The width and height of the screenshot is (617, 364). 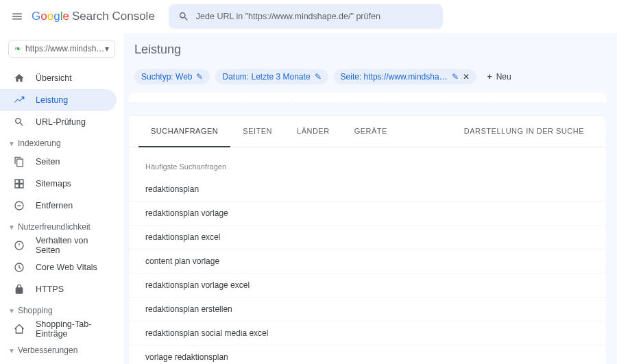 What do you see at coordinates (405, 77) in the screenshot?
I see `filter-page: Seite: https://www.mindsha…✎✕` at bounding box center [405, 77].